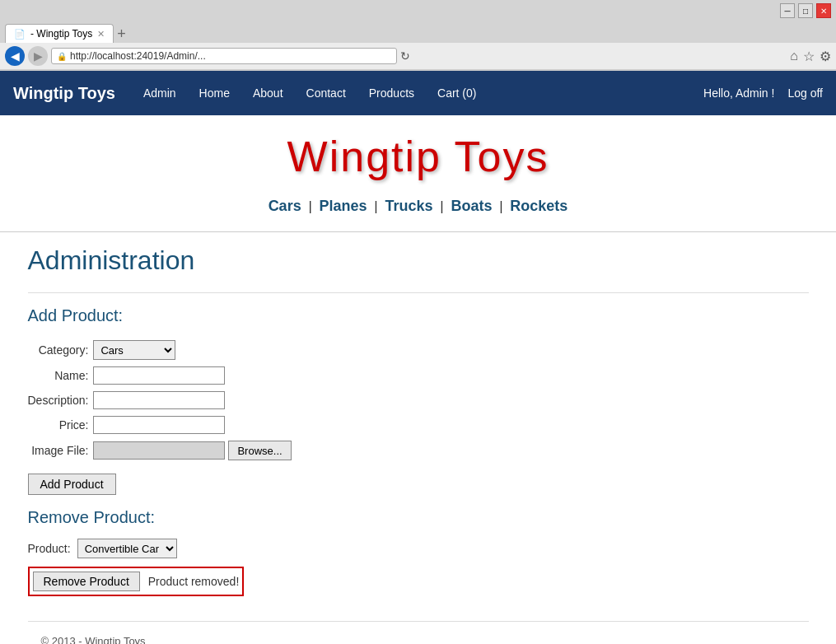  Describe the element at coordinates (376, 206) in the screenshot. I see `sep-2: |` at that location.